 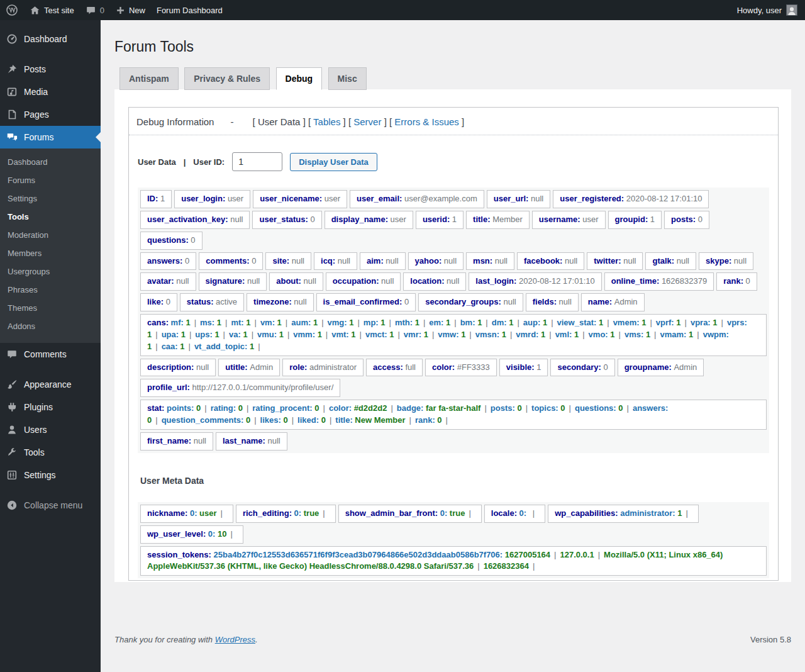 I want to click on subfield-key: dm:, so click(x=501, y=322).